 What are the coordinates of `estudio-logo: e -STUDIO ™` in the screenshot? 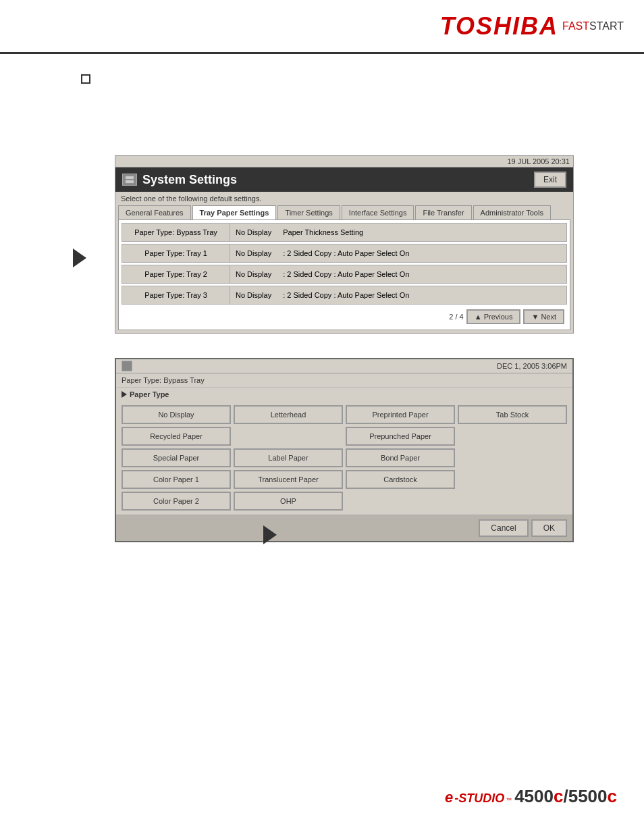 It's located at (478, 798).